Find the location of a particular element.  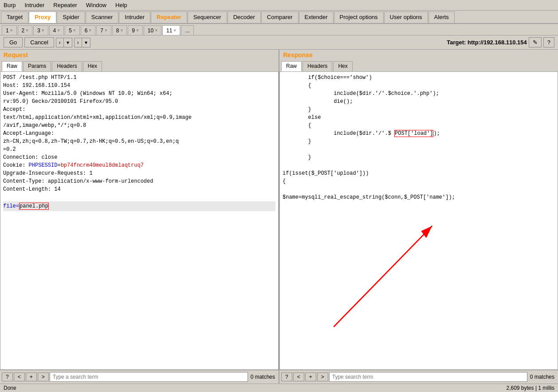

num-tab-6: 6× is located at coordinates (88, 30).